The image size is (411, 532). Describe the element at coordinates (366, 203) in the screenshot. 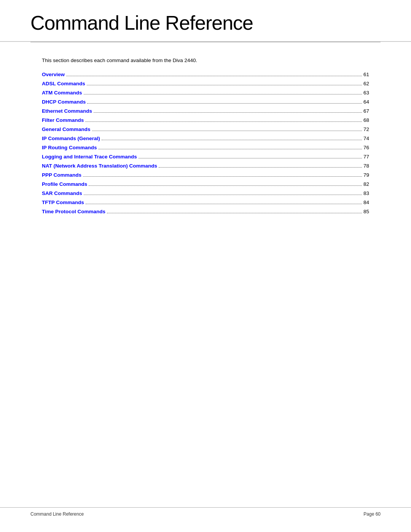

I see `toc-page-number: 84` at that location.